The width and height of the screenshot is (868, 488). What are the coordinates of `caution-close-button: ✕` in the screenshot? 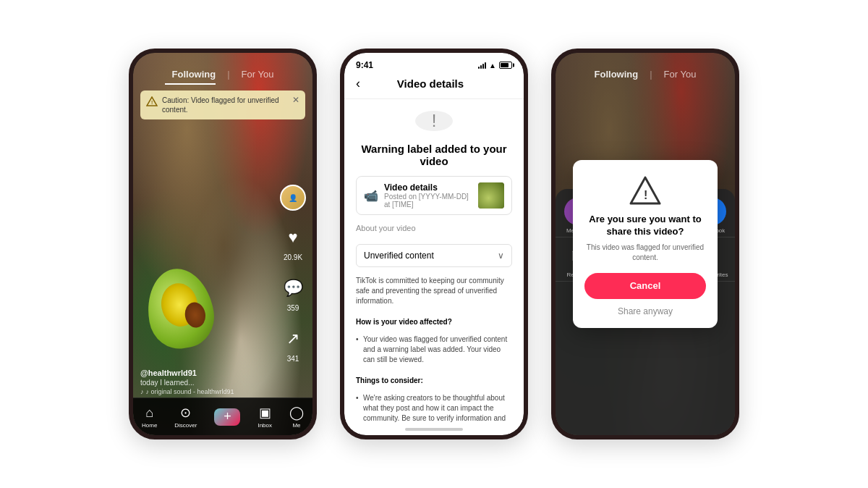 It's located at (296, 100).